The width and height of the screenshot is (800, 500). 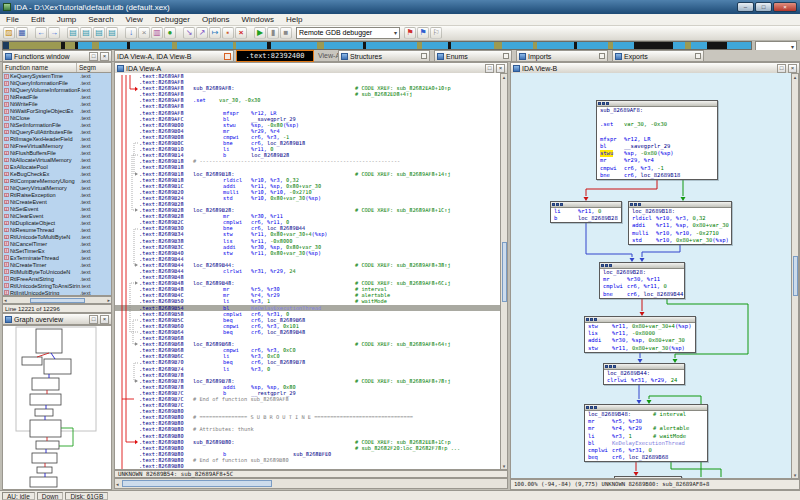 What do you see at coordinates (57, 98) in the screenshot?
I see `function-row: f NtReadFile .text` at bounding box center [57, 98].